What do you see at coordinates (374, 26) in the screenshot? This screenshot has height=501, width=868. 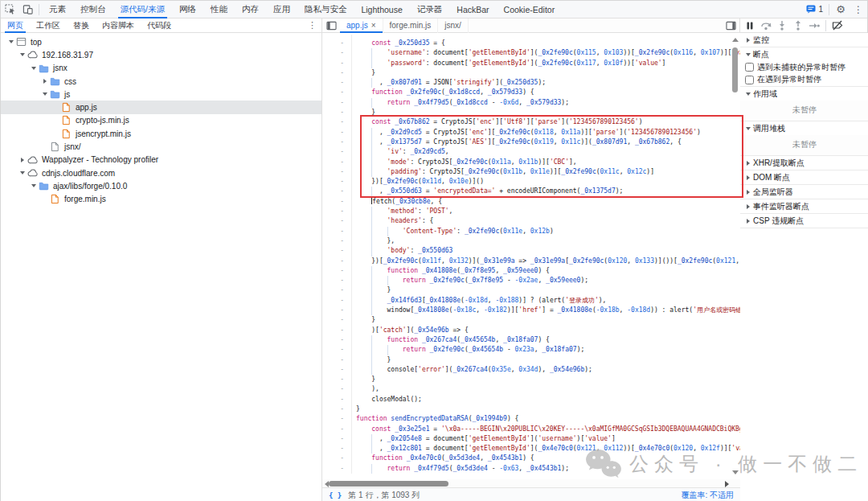 I see `close-tab-icon: ×` at bounding box center [374, 26].